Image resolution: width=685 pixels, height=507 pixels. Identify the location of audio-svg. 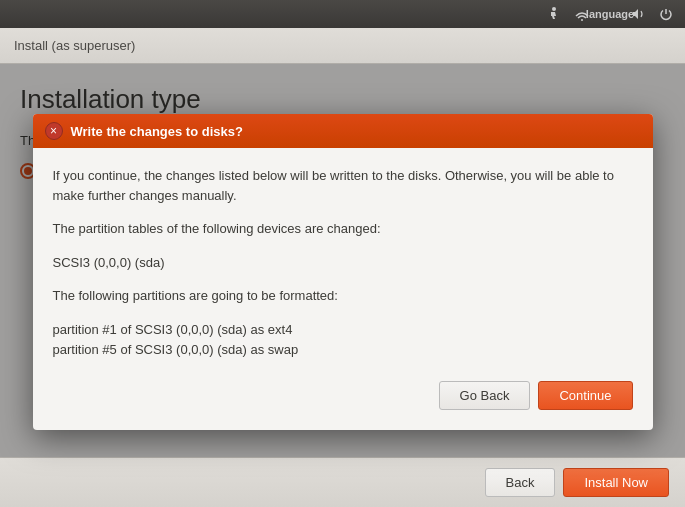
(638, 14).